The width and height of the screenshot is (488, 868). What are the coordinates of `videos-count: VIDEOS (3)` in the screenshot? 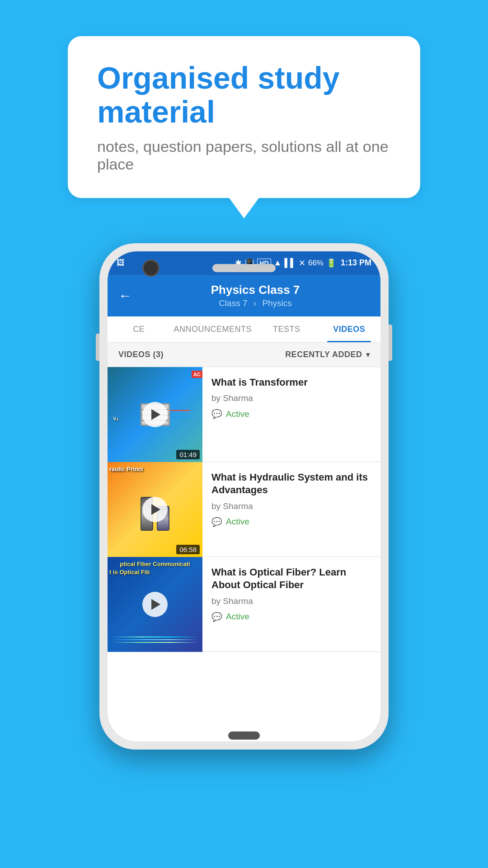 It's located at (141, 354).